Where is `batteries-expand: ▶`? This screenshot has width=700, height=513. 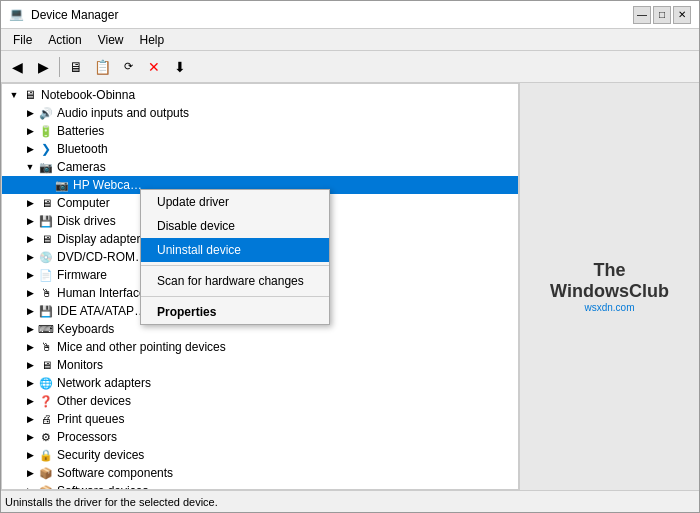 batteries-expand: ▶ is located at coordinates (30, 131).